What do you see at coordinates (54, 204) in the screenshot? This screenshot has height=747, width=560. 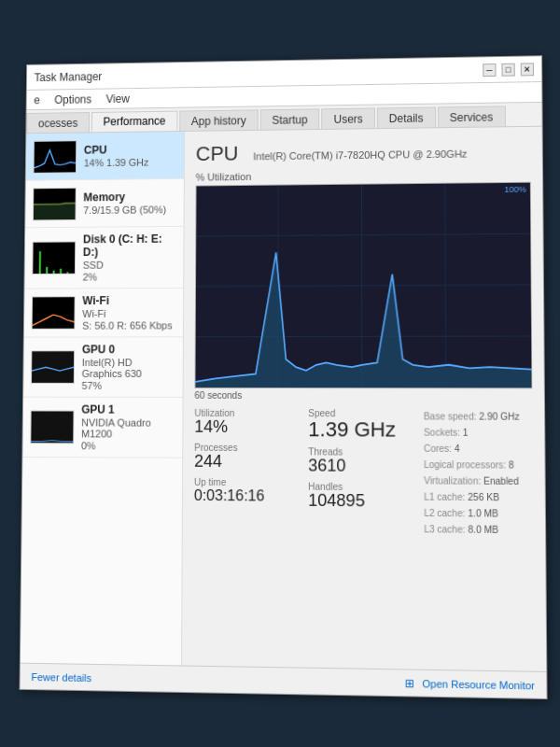 I see `memory-mini-graph` at bounding box center [54, 204].